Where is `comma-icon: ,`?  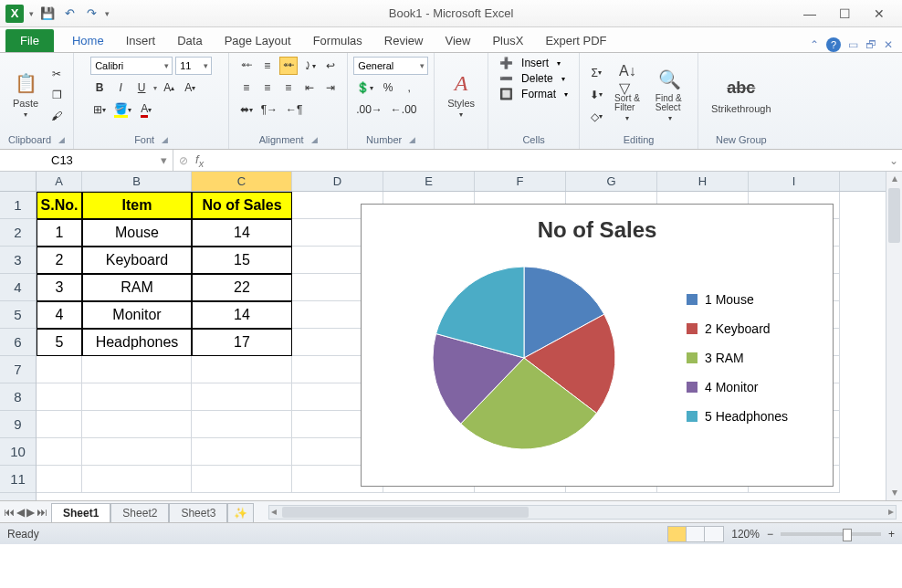
comma-icon: , is located at coordinates (409, 88).